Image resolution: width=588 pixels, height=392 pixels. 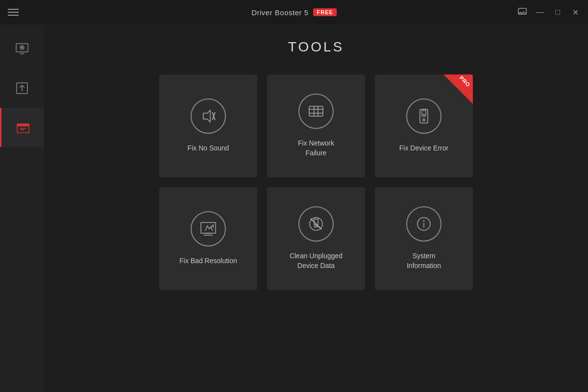 What do you see at coordinates (424, 116) in the screenshot?
I see `fix-device-error-icon` at bounding box center [424, 116].